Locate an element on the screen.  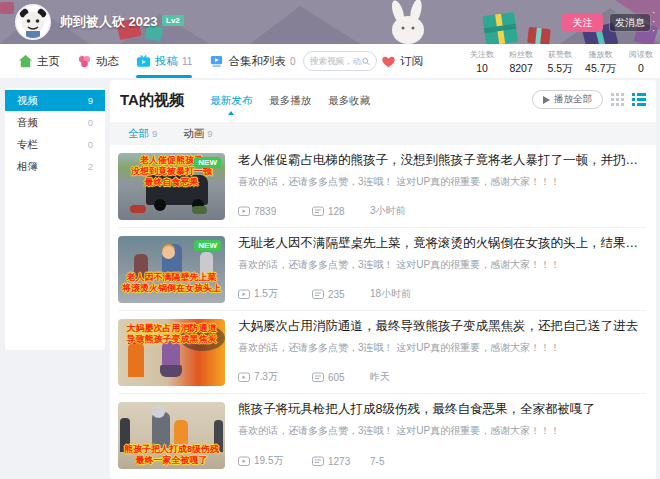
video-list-item: 大妈屡次占用消防通道 导致熊孩子变成黑焦炭 大妈屡次占用消防通道，最终导致熊孩子… is located at coordinates (382, 352).